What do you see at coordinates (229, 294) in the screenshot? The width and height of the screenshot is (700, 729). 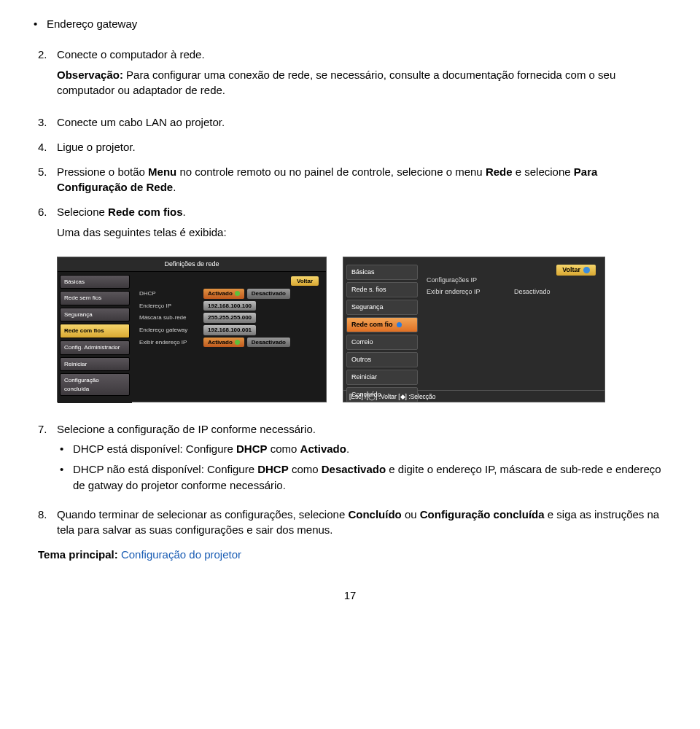 I see `ss1-row-dhcp: DHCP Activado Desactivado` at bounding box center [229, 294].